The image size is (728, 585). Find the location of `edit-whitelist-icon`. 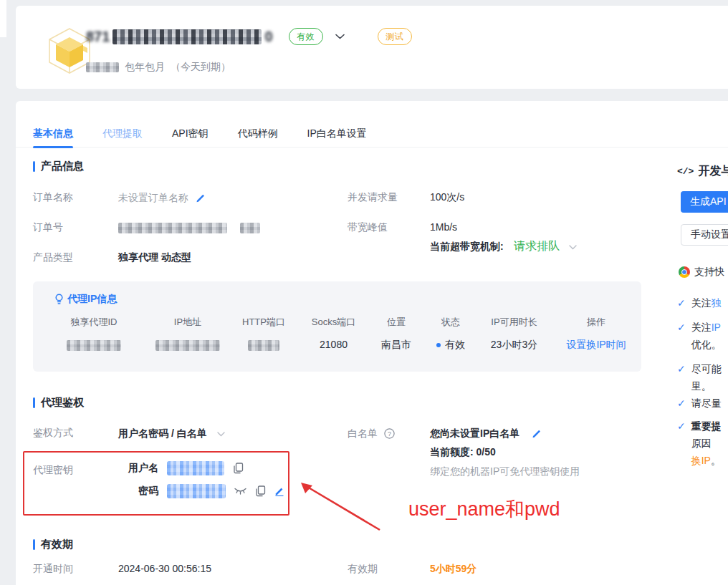

edit-whitelist-icon is located at coordinates (537, 433).